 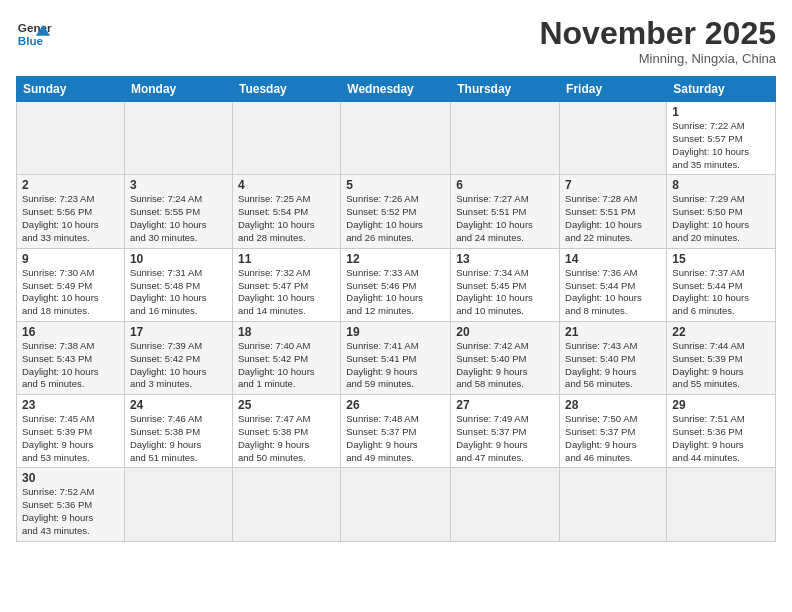 What do you see at coordinates (71, 90) in the screenshot?
I see `header-sunday: Sunday` at bounding box center [71, 90].